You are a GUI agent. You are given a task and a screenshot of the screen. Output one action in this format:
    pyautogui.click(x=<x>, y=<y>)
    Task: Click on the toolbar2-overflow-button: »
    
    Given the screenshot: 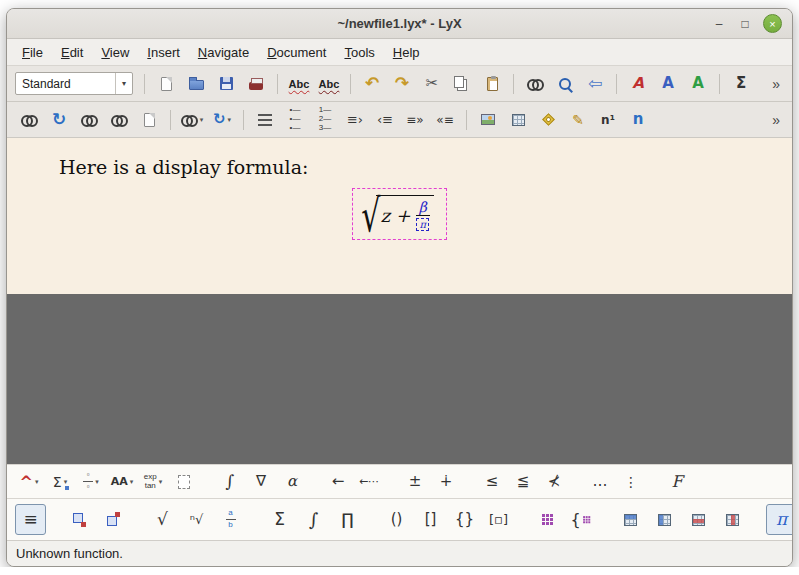 What is the action you would take?
    pyautogui.click(x=776, y=120)
    